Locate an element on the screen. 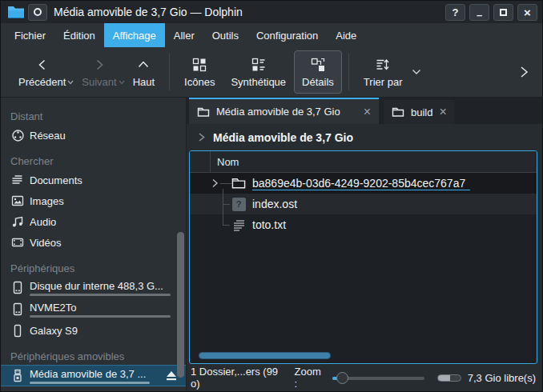  section-chercher: Chercher Documents Images is located at coordinates (93, 202).